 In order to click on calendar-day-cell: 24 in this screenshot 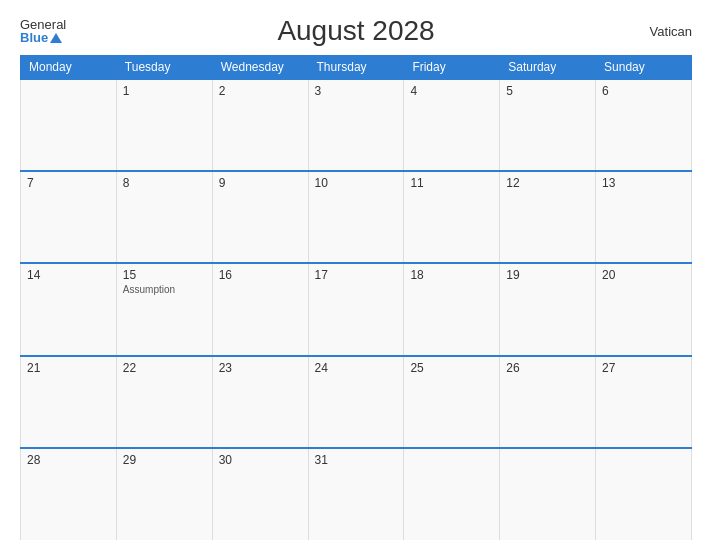, I will do `click(356, 402)`.